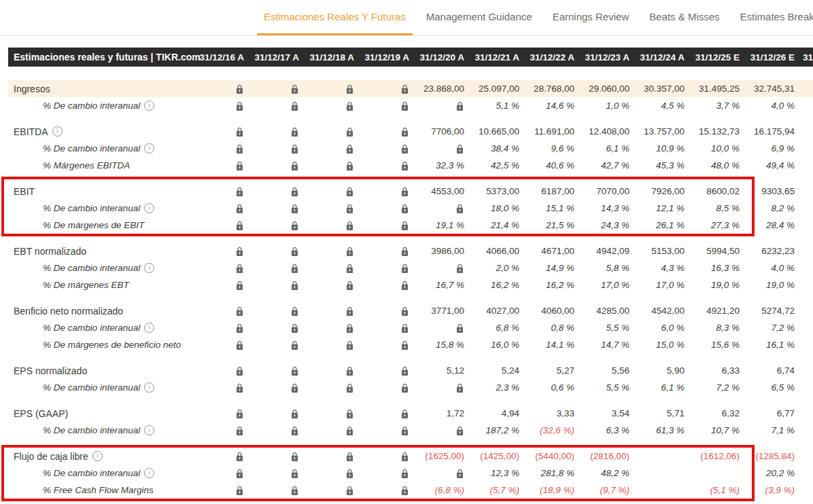 The height and width of the screenshot is (504, 813). I want to click on tab-estimaciones-reales-y-futuras: Estimaciones Reales Y Futuras, so click(334, 18).